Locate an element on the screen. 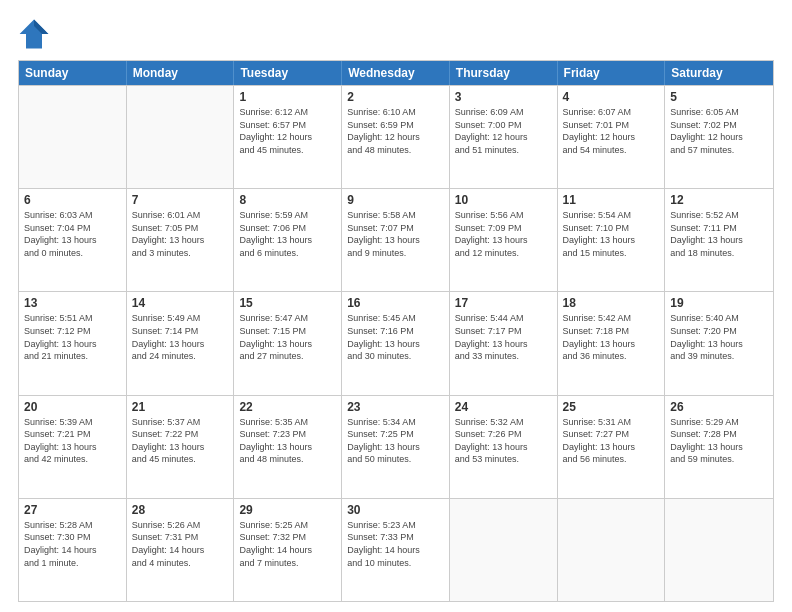  calendar-cell: 17Sunrise: 5:44 AM Sunset: 7:17 PM Dayli… is located at coordinates (504, 343).